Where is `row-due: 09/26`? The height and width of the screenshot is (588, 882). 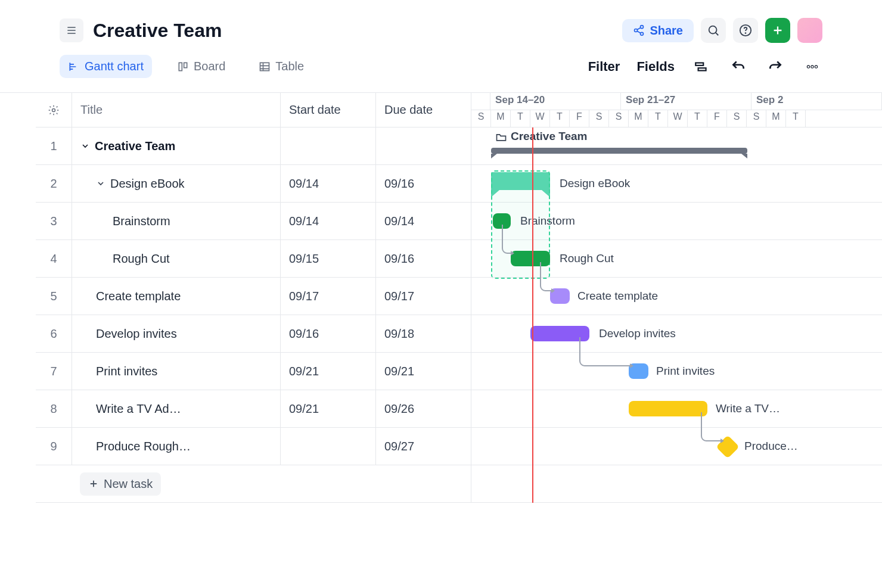
row-due: 09/26 is located at coordinates (423, 409).